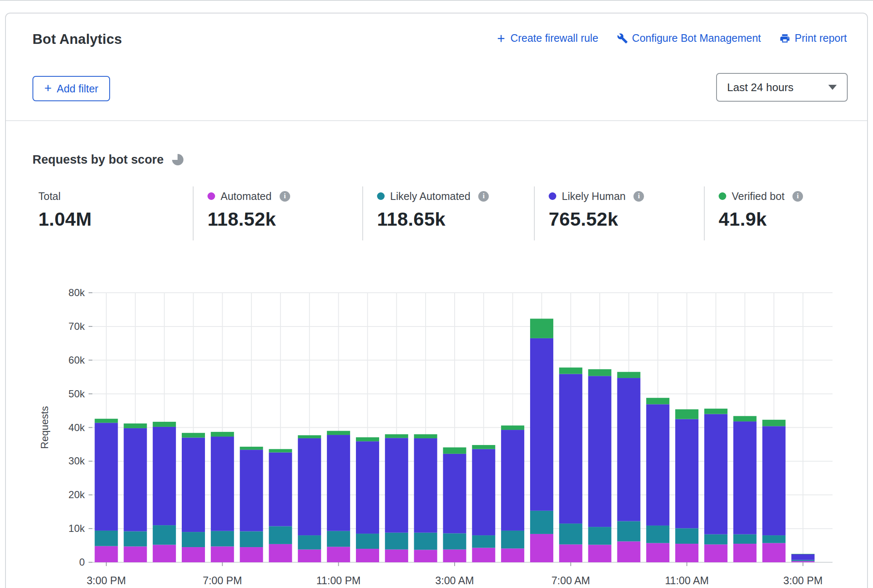  I want to click on create-firewall-rule-link: Create firewall rule, so click(547, 38).